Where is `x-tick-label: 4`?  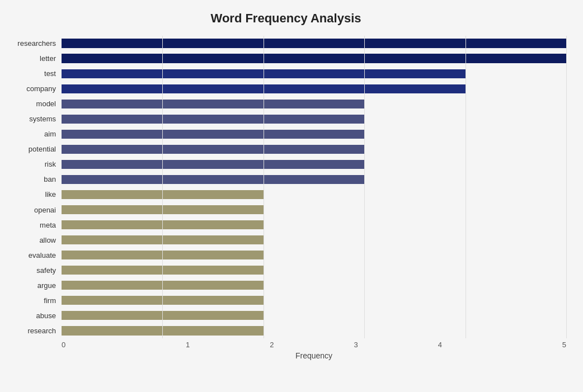
x-tick-label: 4 is located at coordinates (440, 344).